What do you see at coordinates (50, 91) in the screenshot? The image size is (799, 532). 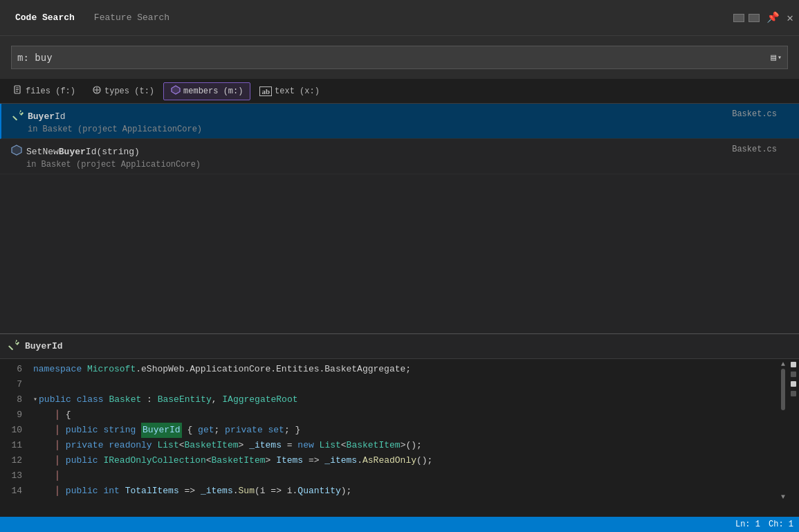 I see `filter-tab-files-label: files (f:)` at bounding box center [50, 91].